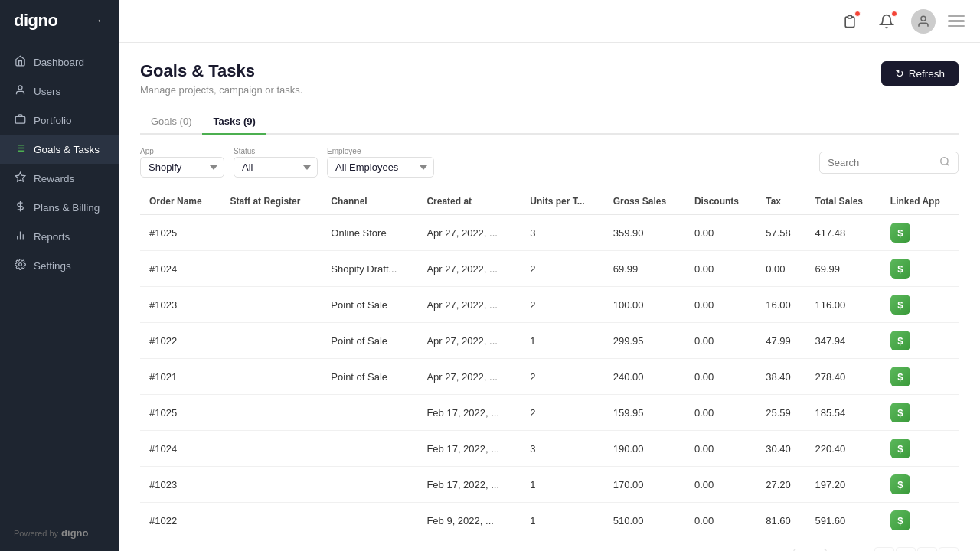 Image resolution: width=980 pixels, height=551 pixels. Describe the element at coordinates (60, 21) in the screenshot. I see `sidebar-header: digno ←` at that location.